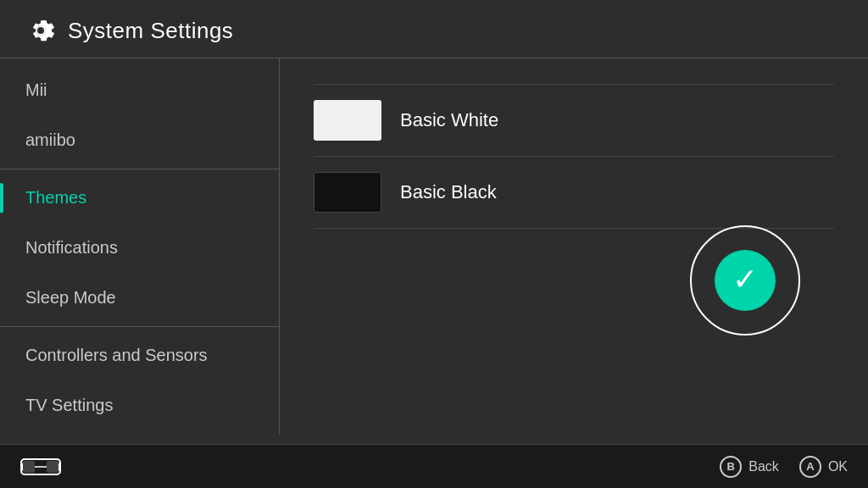 The width and height of the screenshot is (868, 488). I want to click on ok-button: A OK, so click(824, 467).